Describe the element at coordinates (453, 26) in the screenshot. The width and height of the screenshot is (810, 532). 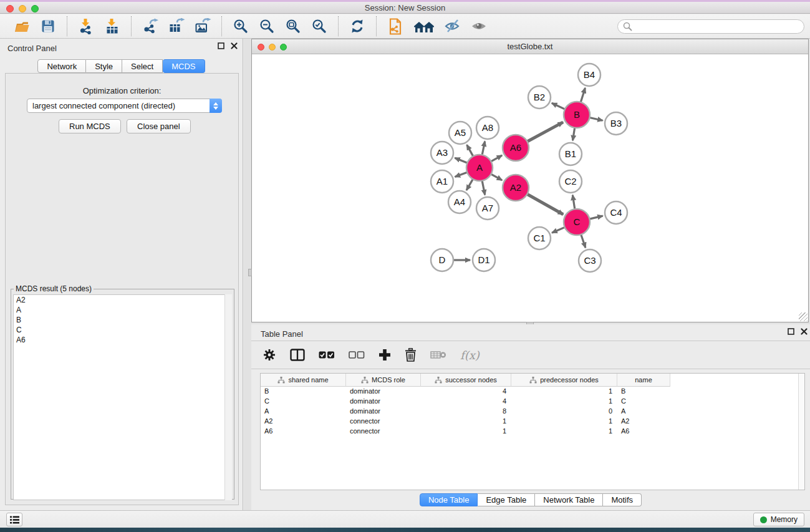
I see `hide-graphics-details-button` at that location.